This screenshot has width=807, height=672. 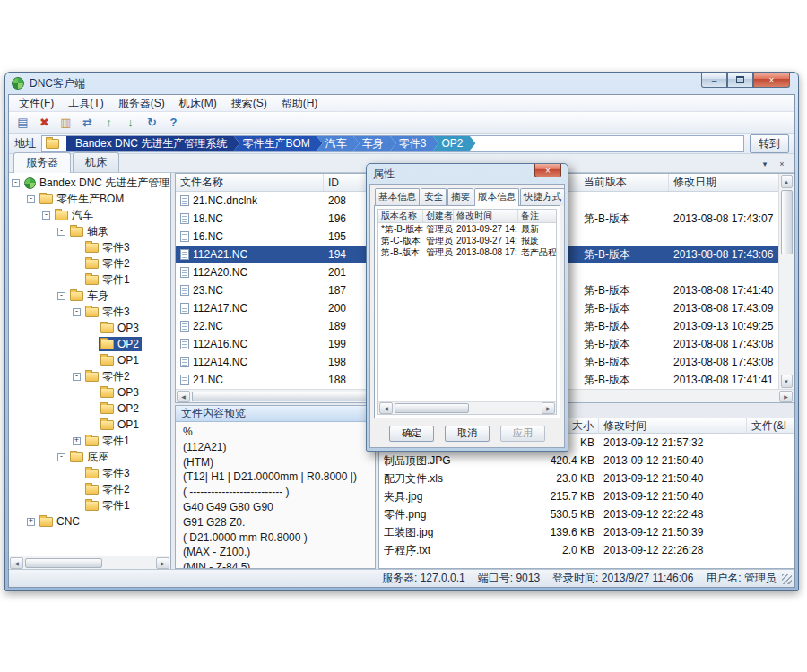 I want to click on export-file-icon: ▥, so click(x=66, y=123).